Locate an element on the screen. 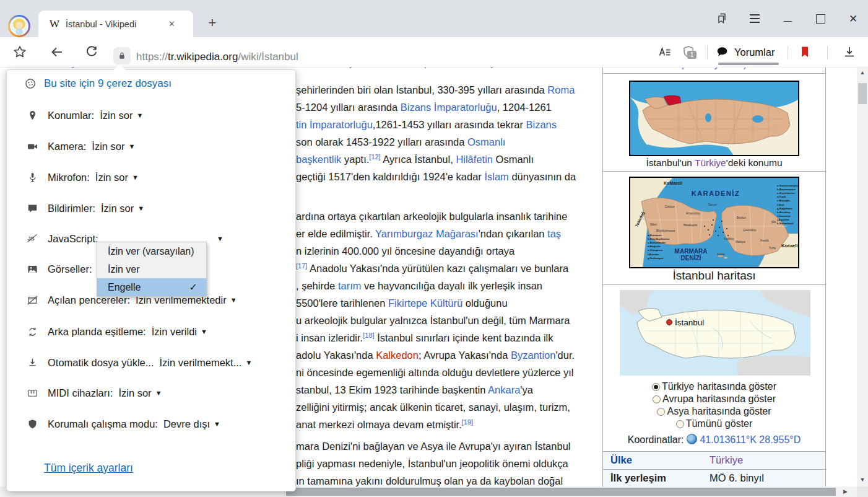 The width and height of the screenshot is (868, 497). vertical-scrollbar: ▲ ▼ is located at coordinates (862, 276).